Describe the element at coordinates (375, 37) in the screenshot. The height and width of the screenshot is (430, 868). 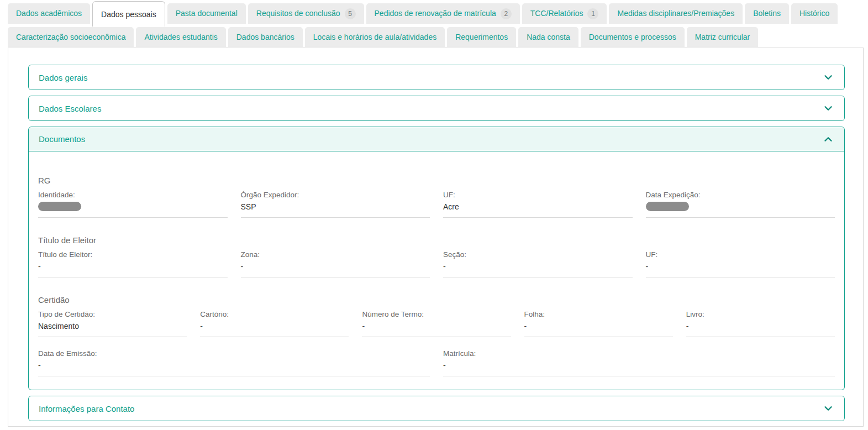
I see `tab-label: Locais e horários de aula/atividades` at that location.